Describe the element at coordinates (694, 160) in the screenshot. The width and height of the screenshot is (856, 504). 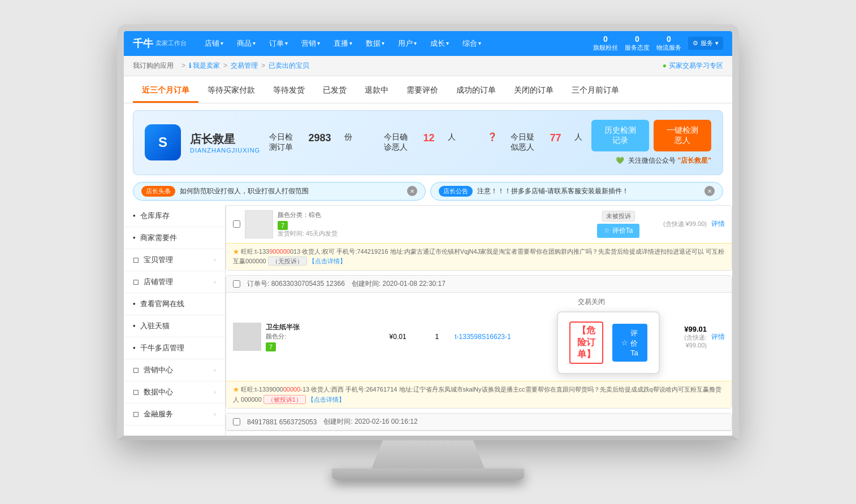
I see `wechat-brand: "店长救星"` at that location.